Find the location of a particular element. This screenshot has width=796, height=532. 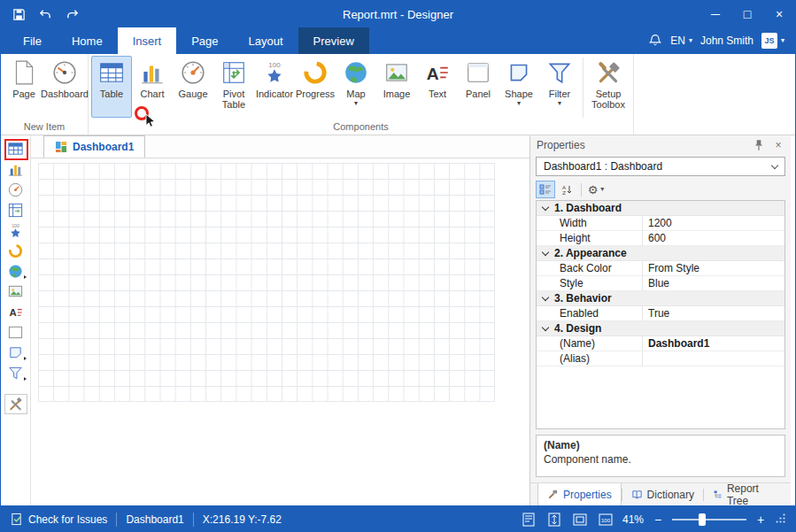

tab-file: File is located at coordinates (32, 41).